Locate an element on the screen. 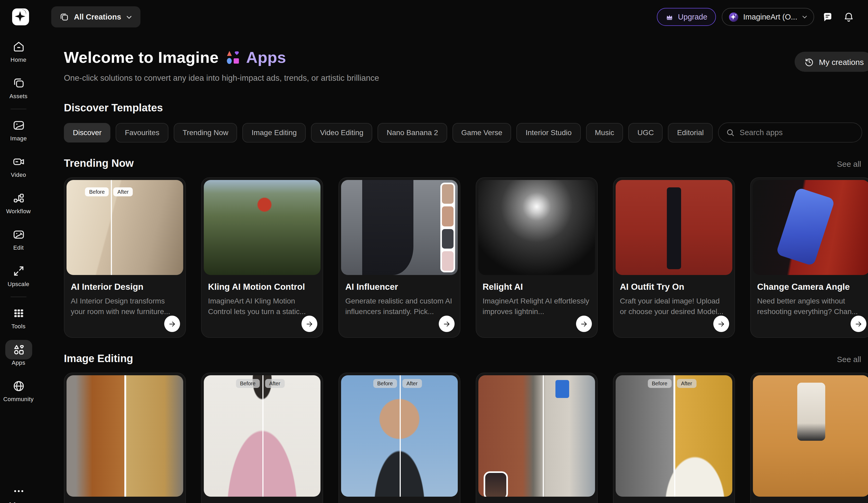 This screenshot has width=868, height=503. filter-nano-banana-2: Nano Banana 2 is located at coordinates (413, 132).